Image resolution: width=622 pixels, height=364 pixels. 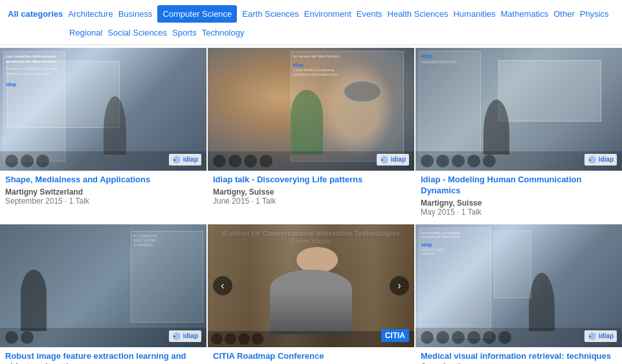 What do you see at coordinates (91, 14) in the screenshot?
I see `nav-item-architecture: Architecture` at bounding box center [91, 14].